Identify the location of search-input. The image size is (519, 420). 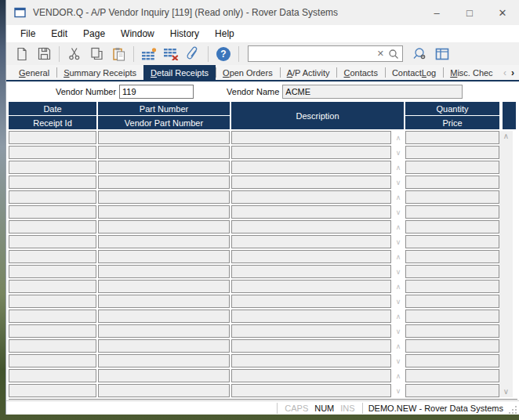
(311, 53).